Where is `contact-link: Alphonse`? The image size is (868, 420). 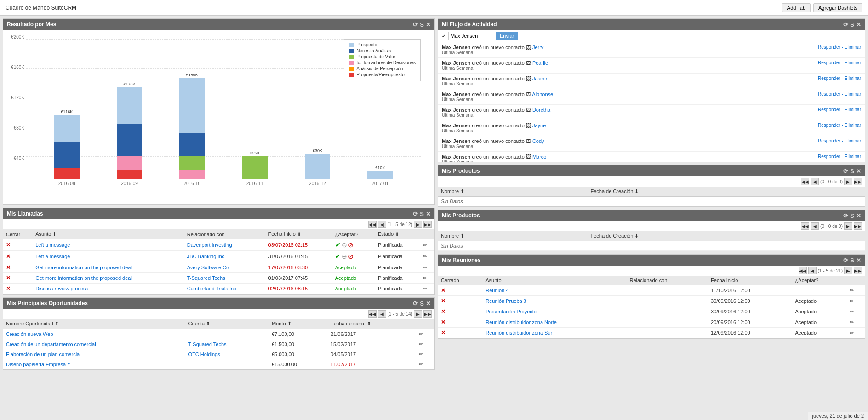
contact-link: Alphonse is located at coordinates (542, 94).